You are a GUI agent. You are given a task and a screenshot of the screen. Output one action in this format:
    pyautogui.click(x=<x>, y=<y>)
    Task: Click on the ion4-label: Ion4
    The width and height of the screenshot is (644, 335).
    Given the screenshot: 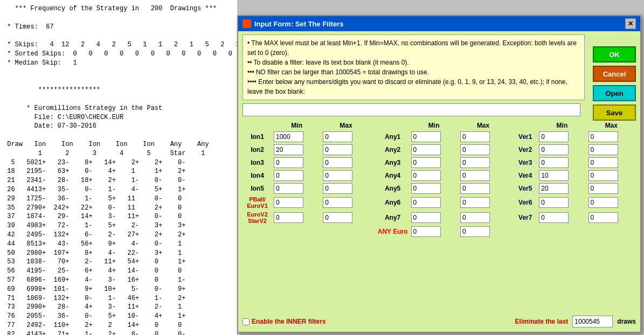 What is the action you would take?
    pyautogui.click(x=258, y=176)
    